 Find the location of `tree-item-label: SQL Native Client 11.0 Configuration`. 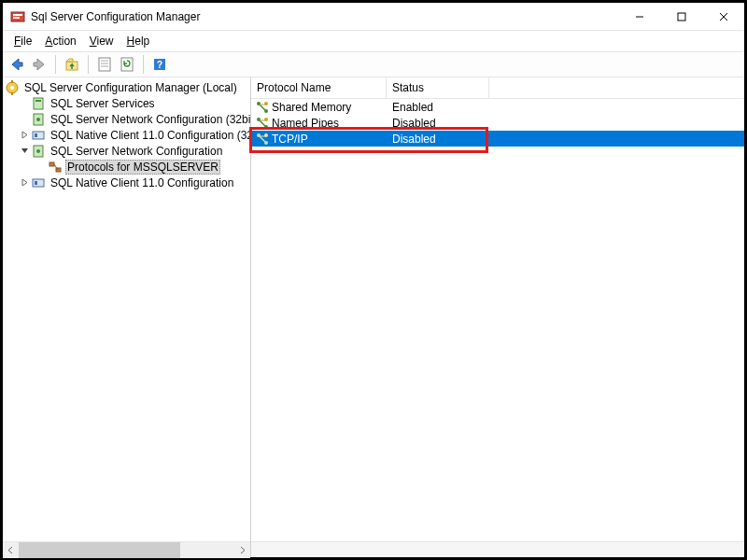

tree-item-label: SQL Native Client 11.0 Configuration is located at coordinates (142, 183).